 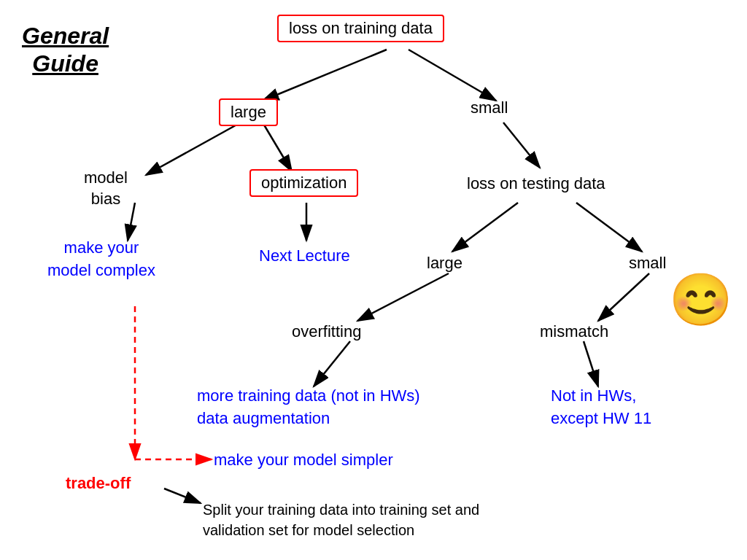 I want to click on tradeoff-node: trade-off, so click(x=98, y=483).